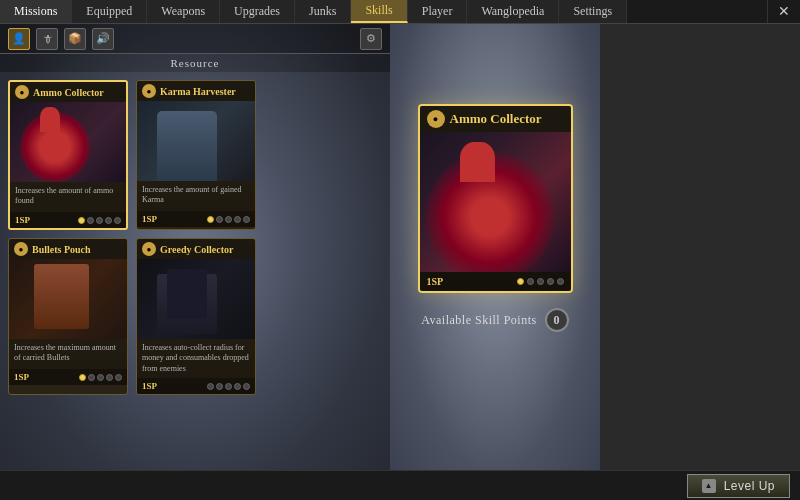 The height and width of the screenshot is (500, 800). What do you see at coordinates (436, 282) in the screenshot?
I see `selected-card-sp: 1SP` at bounding box center [436, 282].